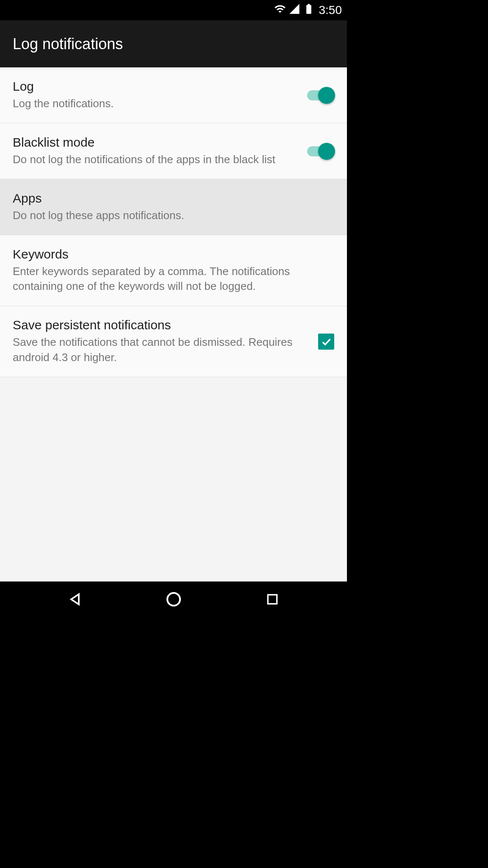  I want to click on back-button, so click(75, 599).